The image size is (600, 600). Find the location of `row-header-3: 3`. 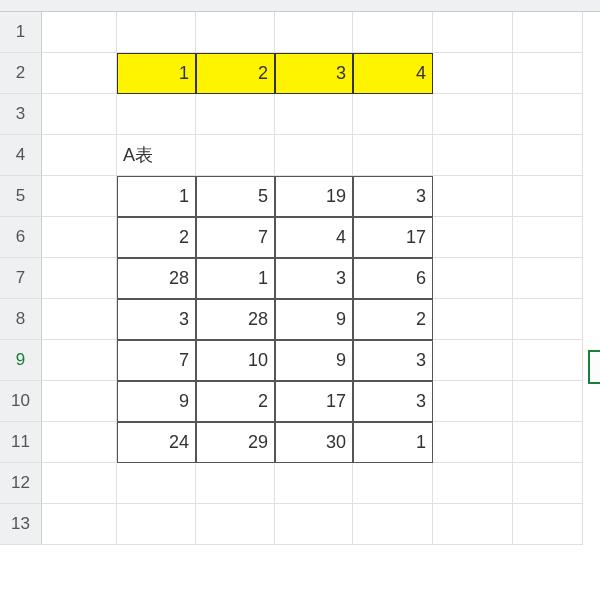

row-header-3: 3 is located at coordinates (21, 114).